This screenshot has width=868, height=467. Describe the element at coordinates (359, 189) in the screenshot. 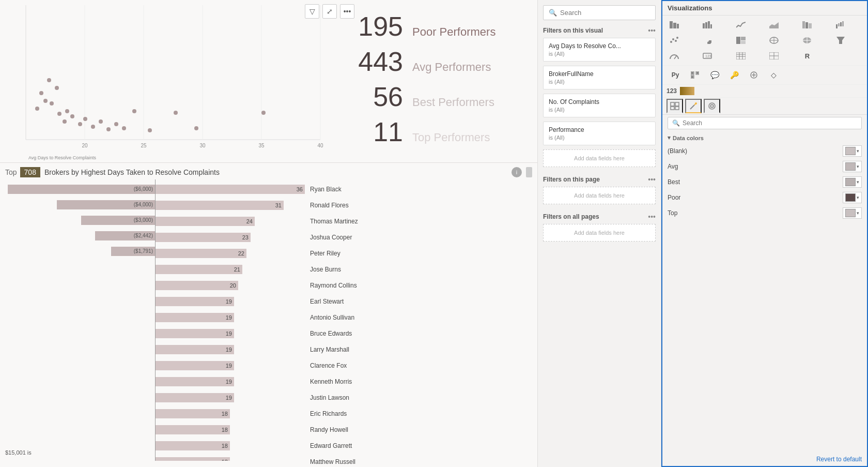

I see `broker-name-0: Ryan Black` at that location.